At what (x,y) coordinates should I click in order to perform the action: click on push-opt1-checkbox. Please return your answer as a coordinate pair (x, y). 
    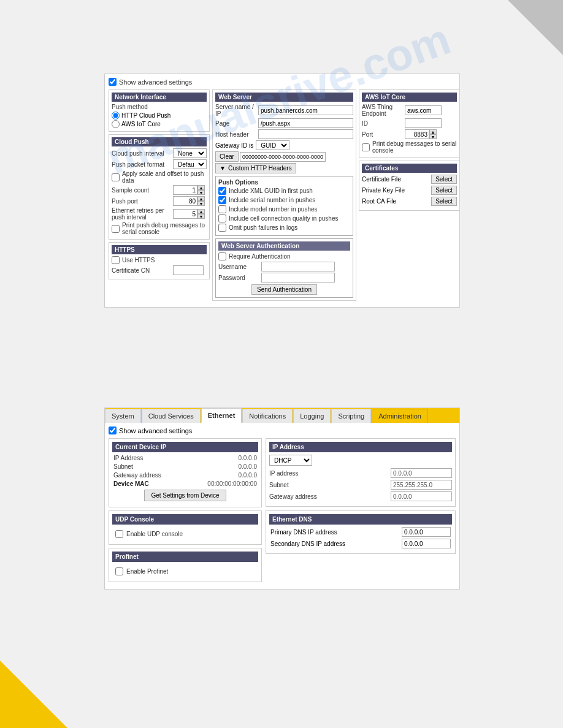
    Looking at the image, I should click on (222, 191).